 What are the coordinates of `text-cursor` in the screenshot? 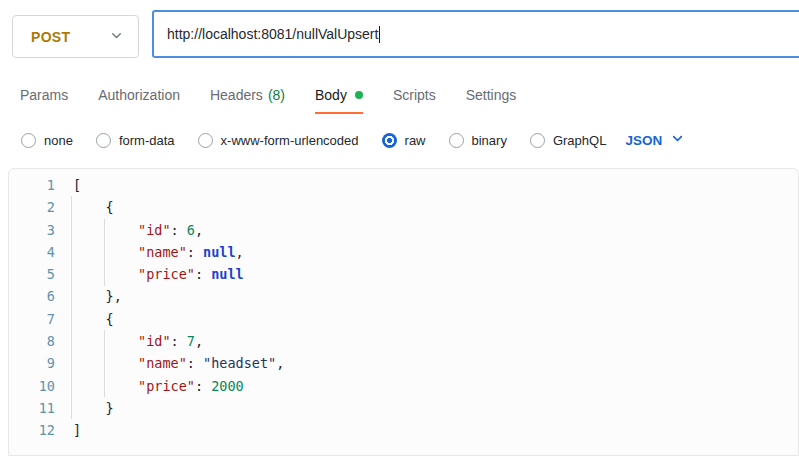 It's located at (380, 34).